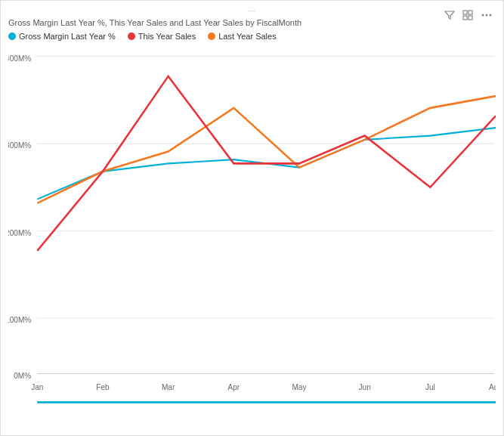 This screenshot has width=504, height=436. I want to click on expand-button, so click(468, 17).